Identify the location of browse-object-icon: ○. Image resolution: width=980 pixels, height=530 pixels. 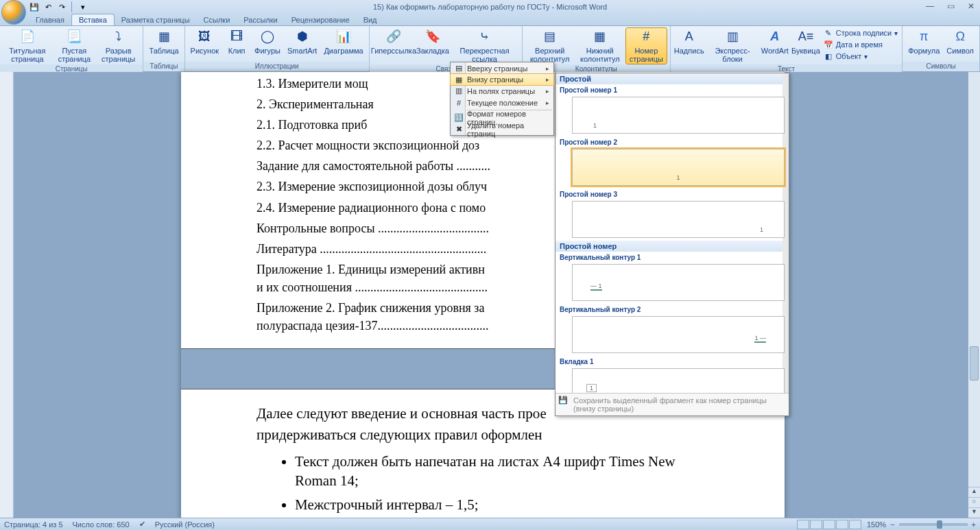
(974, 502).